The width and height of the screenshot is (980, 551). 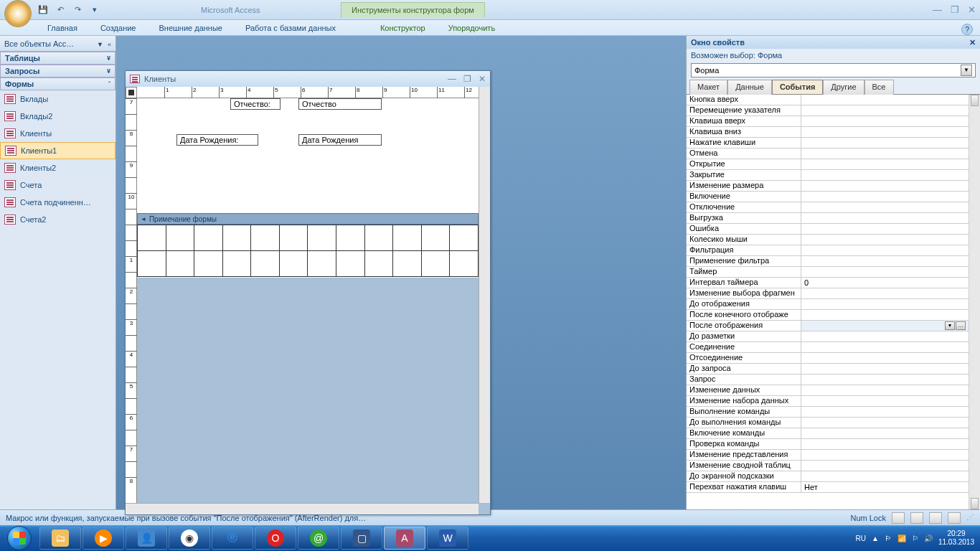 I want to click on property-row: Включение команды, so click(x=828, y=433).